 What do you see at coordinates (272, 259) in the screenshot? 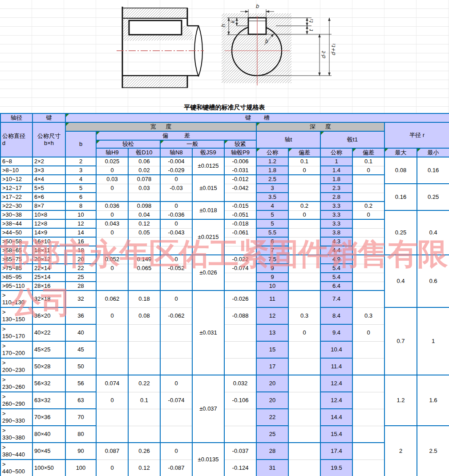
I see `cell-t-nominal: 7.5` at bounding box center [272, 259].